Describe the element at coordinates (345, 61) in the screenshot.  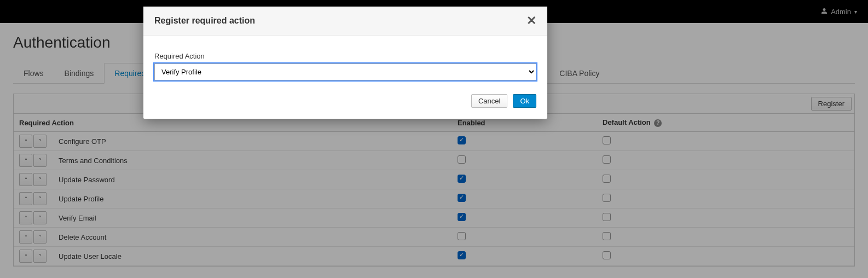
I see `modal-body: Required Action Verify Profile` at that location.